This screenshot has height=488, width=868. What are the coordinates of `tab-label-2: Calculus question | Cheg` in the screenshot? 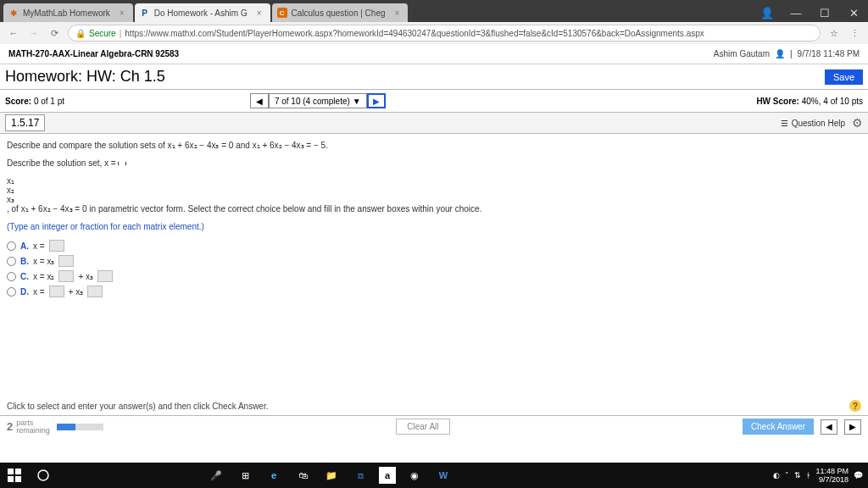 It's located at (339, 14).